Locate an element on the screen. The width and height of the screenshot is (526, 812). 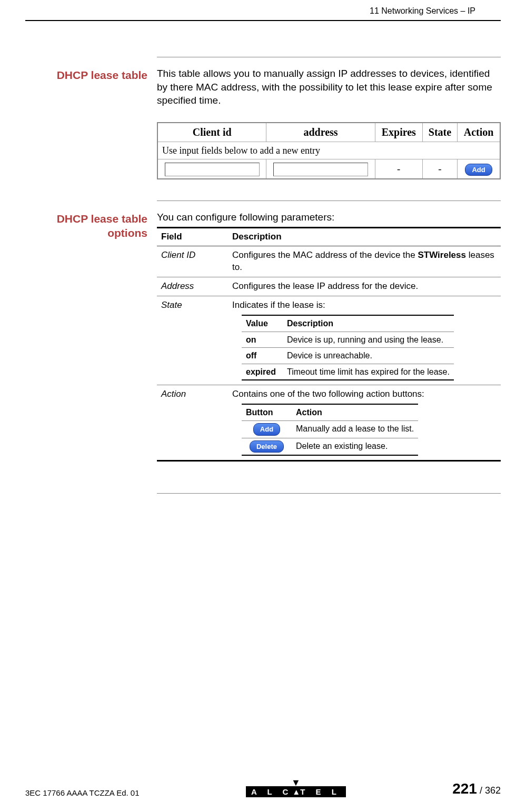
field-label: State is located at coordinates (193, 341).